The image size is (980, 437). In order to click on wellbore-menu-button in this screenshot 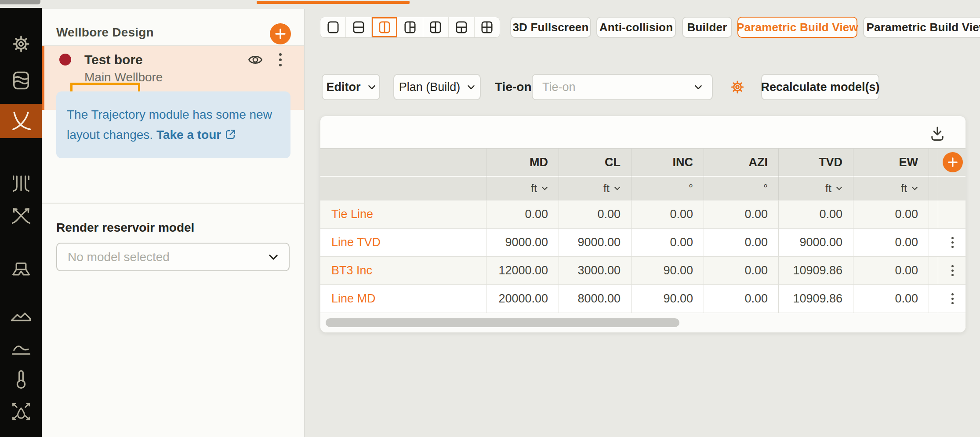, I will do `click(280, 60)`.